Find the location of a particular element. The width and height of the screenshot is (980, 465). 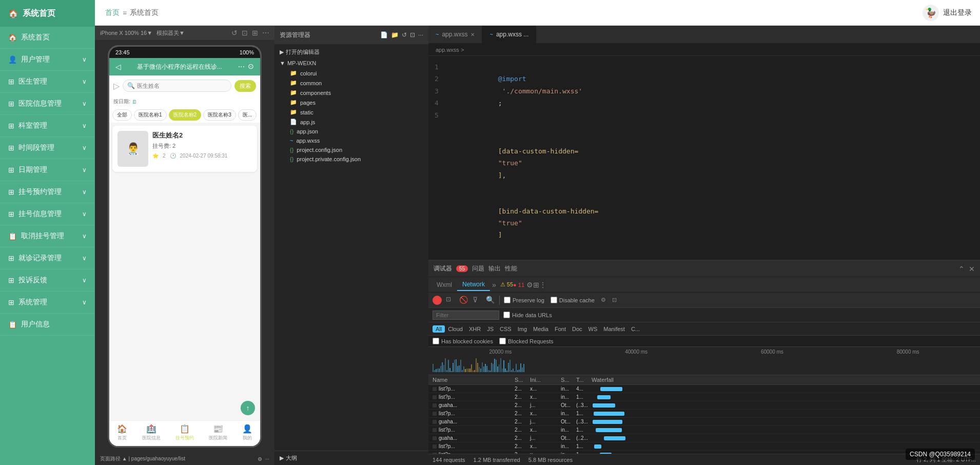

preserve-log-checkbox is located at coordinates (507, 300).